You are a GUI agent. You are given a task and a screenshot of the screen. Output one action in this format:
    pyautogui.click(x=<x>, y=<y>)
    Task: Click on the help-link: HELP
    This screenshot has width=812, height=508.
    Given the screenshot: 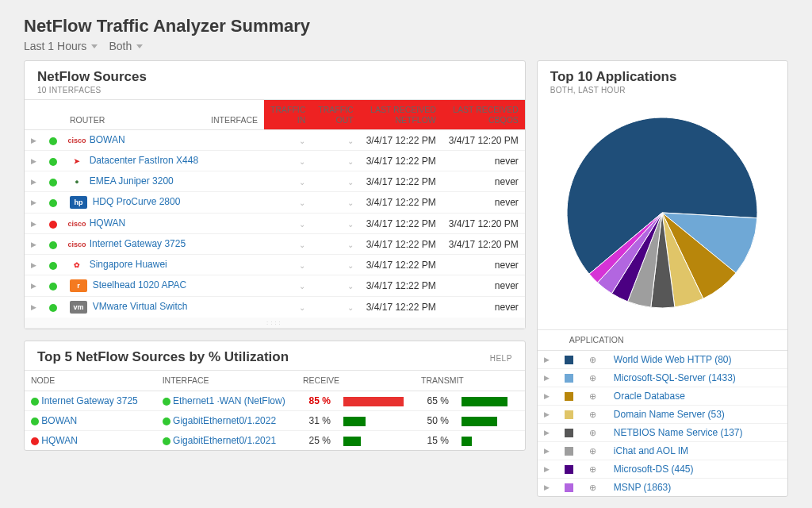 What is the action you would take?
    pyautogui.click(x=501, y=359)
    